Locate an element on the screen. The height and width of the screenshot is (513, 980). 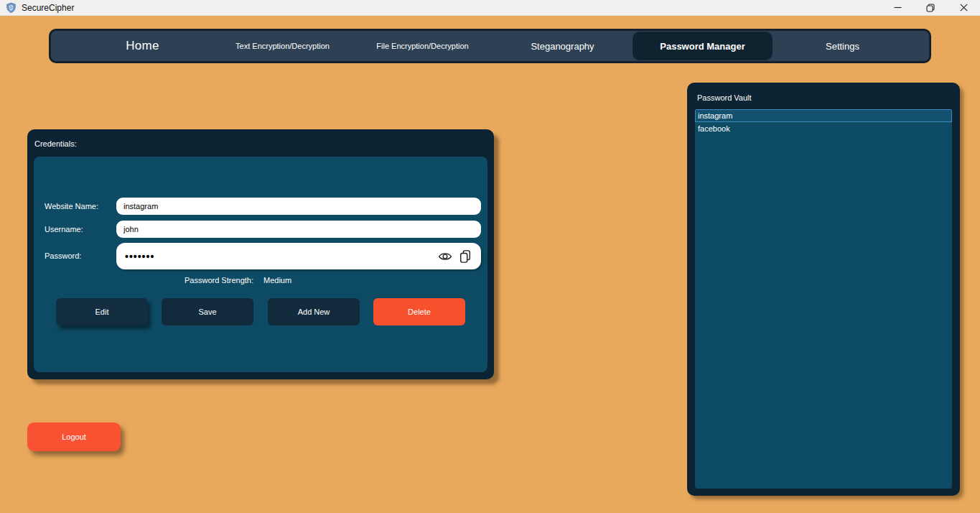
edit-button: Edit is located at coordinates (102, 312).